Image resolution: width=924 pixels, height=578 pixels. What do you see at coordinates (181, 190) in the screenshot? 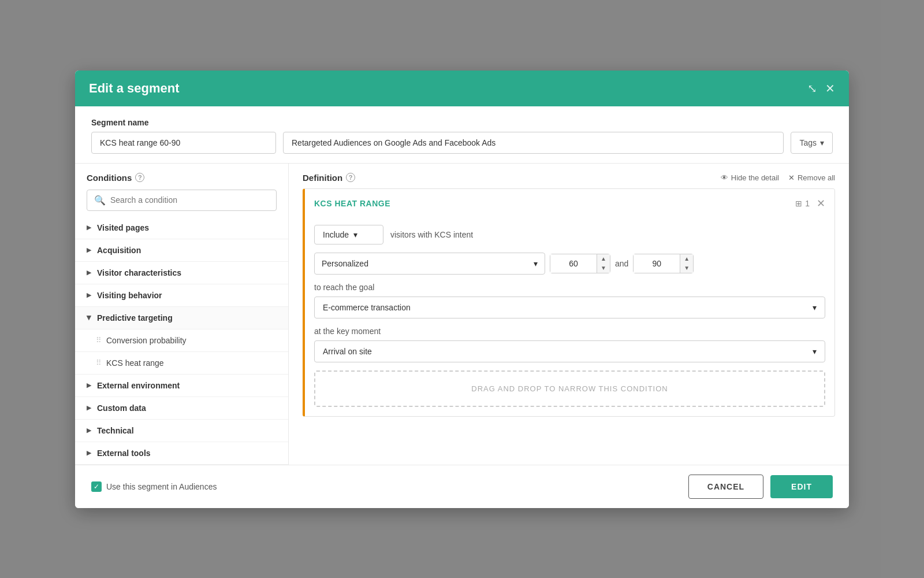
I see `conditions-header: Conditions ? 🔍` at bounding box center [181, 190].